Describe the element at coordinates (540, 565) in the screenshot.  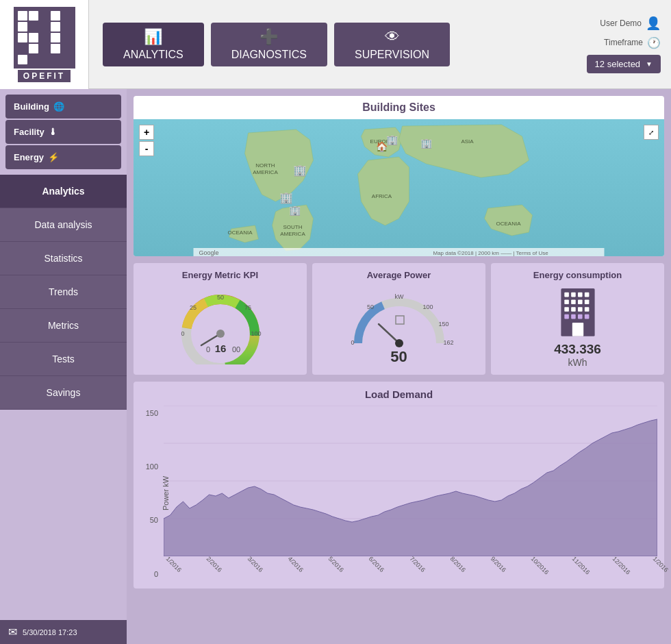
I see `x-tick-10: 10/2016` at that location.